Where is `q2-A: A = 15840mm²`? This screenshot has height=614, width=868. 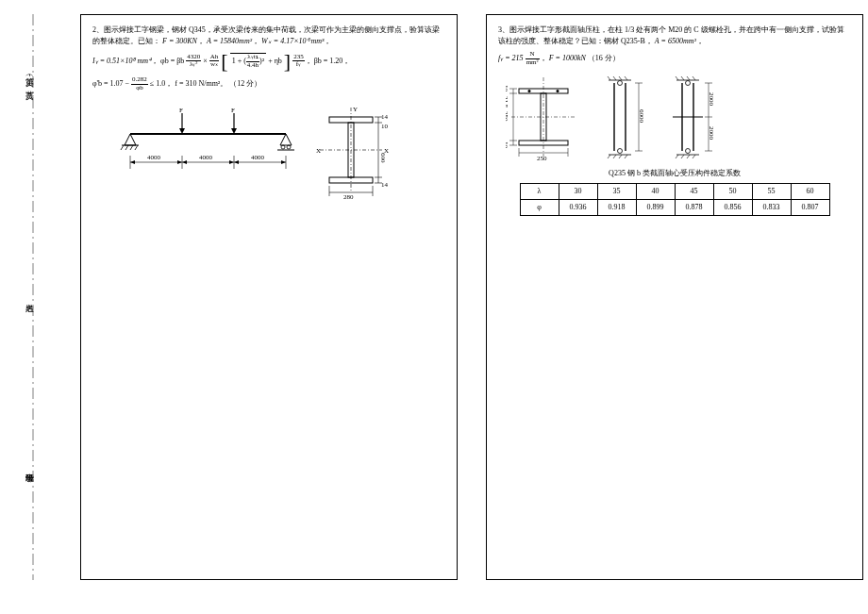 q2-A: A = 15840mm² is located at coordinates (229, 41).